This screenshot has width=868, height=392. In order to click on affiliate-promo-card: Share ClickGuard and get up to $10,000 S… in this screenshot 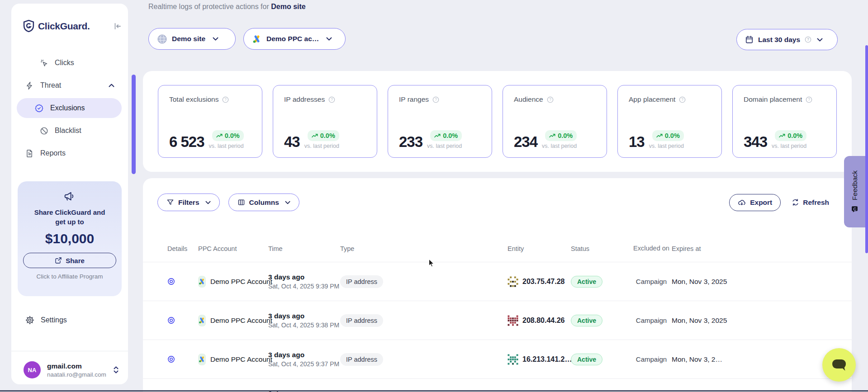, I will do `click(70, 239)`.